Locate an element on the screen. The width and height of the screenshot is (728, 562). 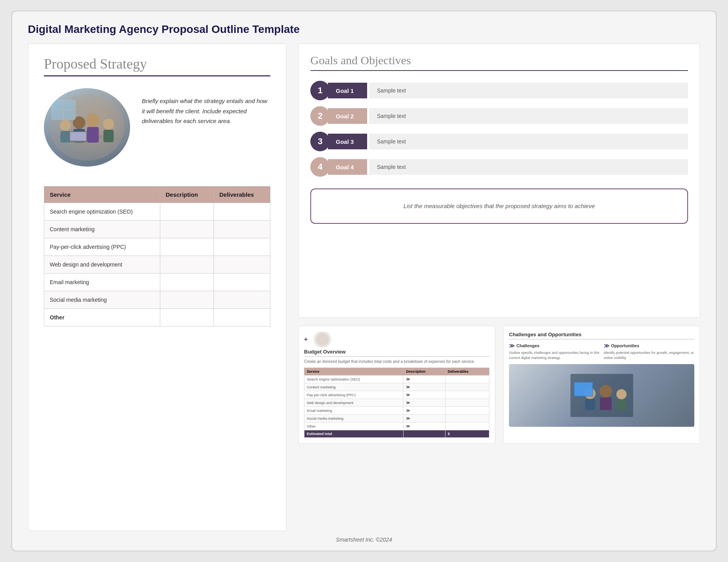
objectives-text: List the measurable objectives that the … is located at coordinates (499, 206).